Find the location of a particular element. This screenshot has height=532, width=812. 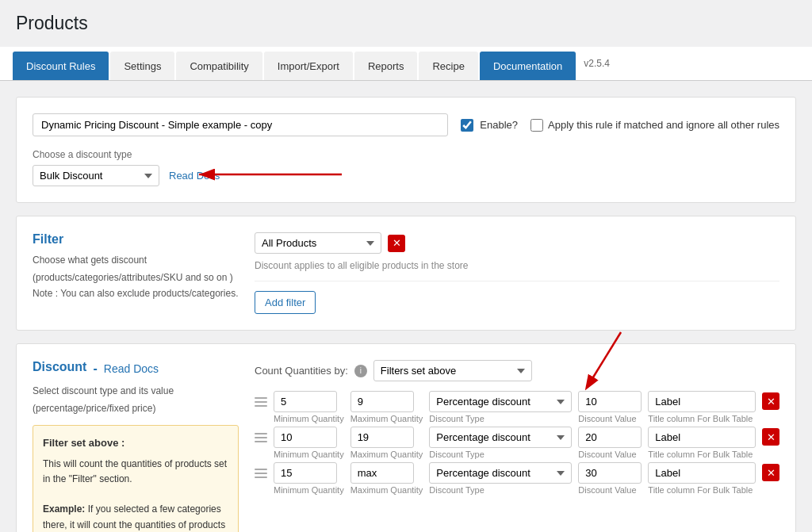

max-qty-col-0: Maximum Quantity is located at coordinates (387, 408).